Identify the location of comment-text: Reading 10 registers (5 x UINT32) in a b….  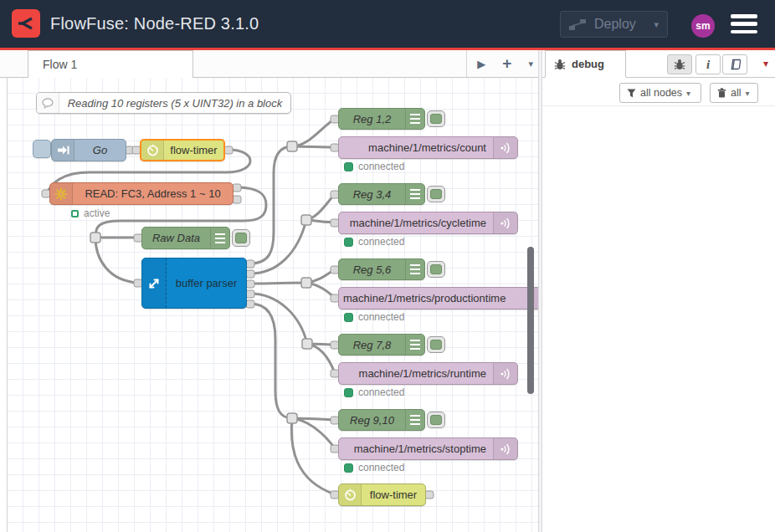
(175, 104).